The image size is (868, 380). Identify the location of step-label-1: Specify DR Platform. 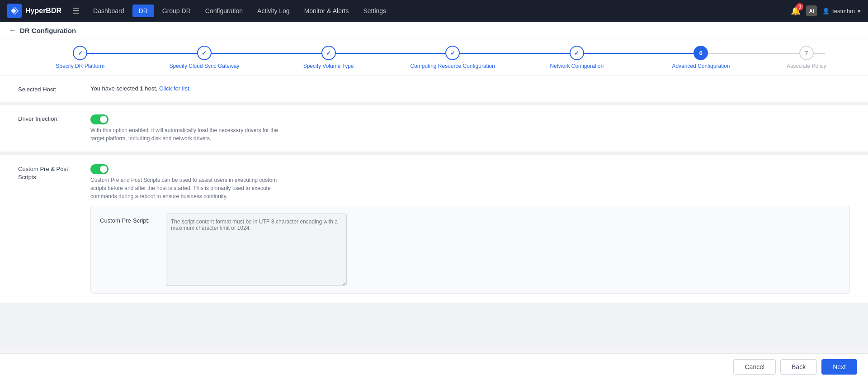
(80, 66).